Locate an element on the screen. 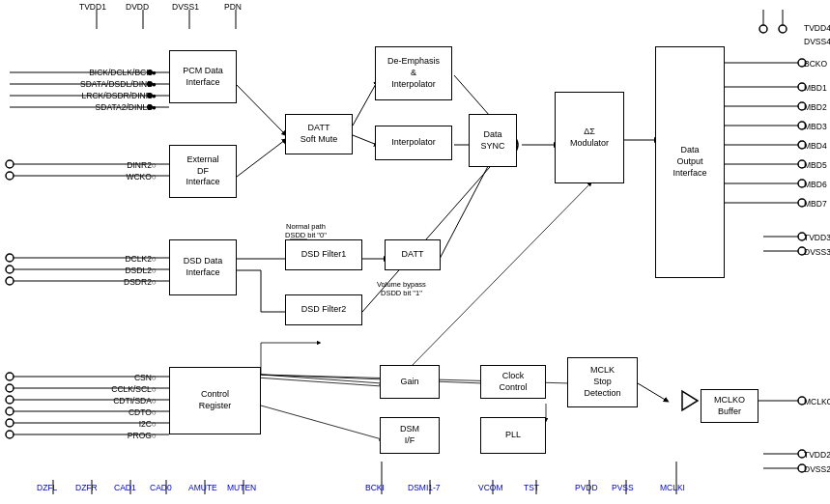  dsd-filter1-box: DSD Filter1 is located at coordinates (324, 255).